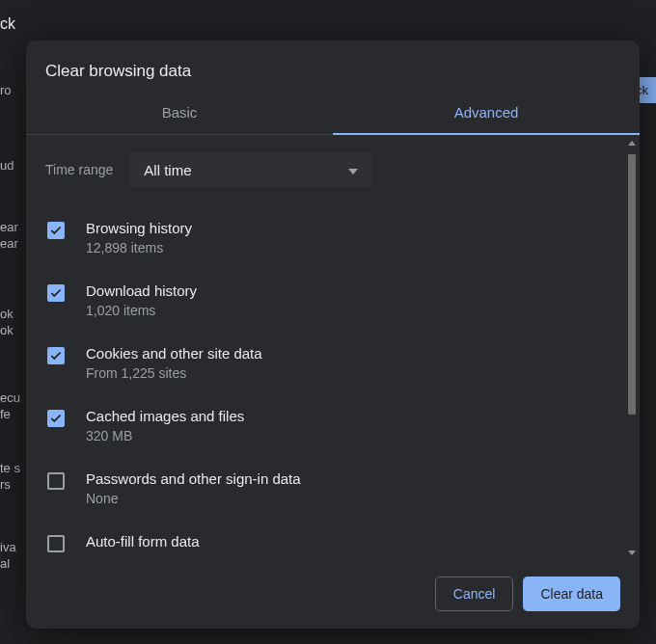 Image resolution: width=656 pixels, height=644 pixels. What do you see at coordinates (143, 542) in the screenshot?
I see `option-title: Auto-fill form data` at bounding box center [143, 542].